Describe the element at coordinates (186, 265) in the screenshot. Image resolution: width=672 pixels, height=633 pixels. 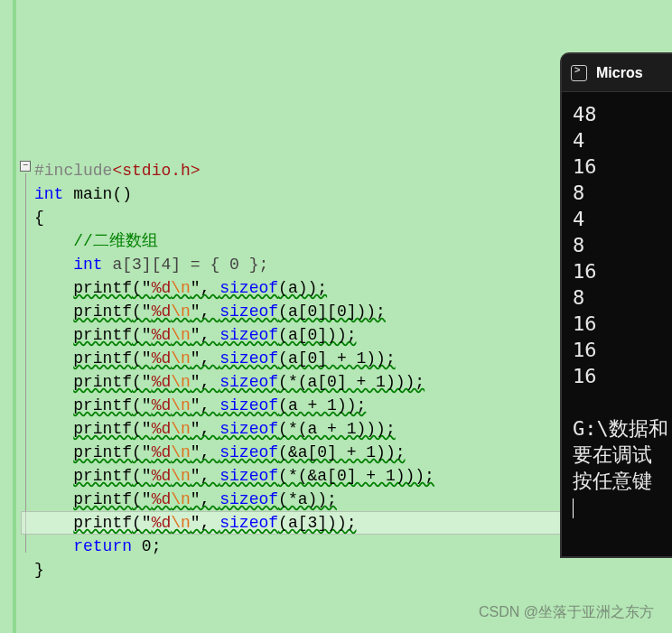
I see `decl: a[3][4] = { 0 };` at that location.